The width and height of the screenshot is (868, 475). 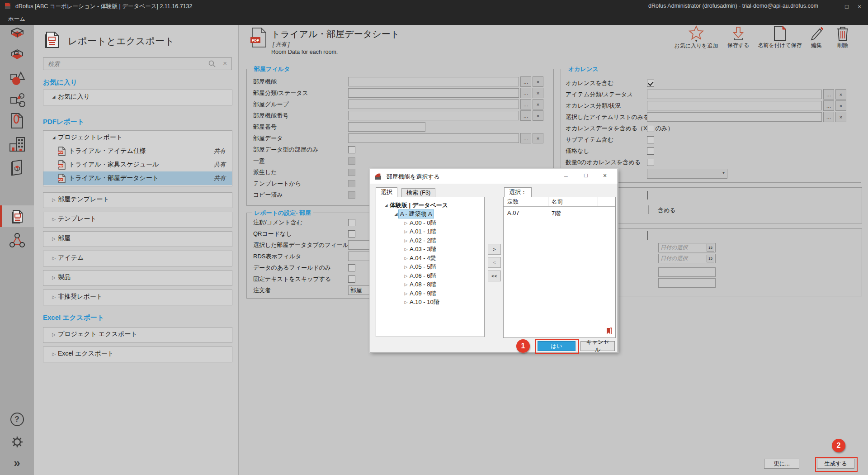 What do you see at coordinates (17, 121) in the screenshot?
I see `sidebar-attachments-icon` at bounding box center [17, 121].